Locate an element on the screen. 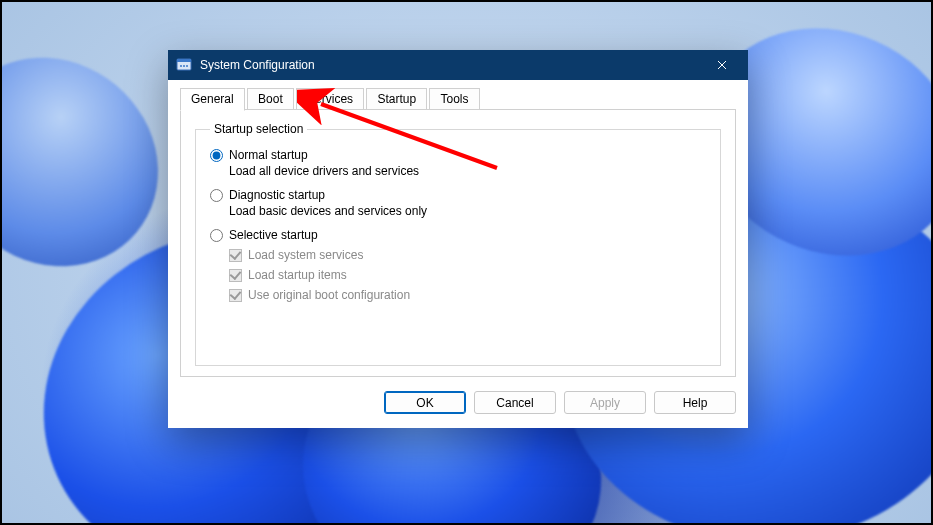 The width and height of the screenshot is (933, 525). checkbox-label: Load startup items is located at coordinates (298, 275).